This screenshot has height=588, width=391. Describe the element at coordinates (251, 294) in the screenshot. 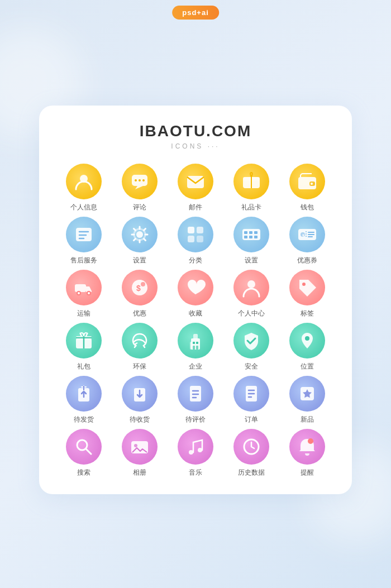

I see `icon-item-user-center: 个人中心` at that location.